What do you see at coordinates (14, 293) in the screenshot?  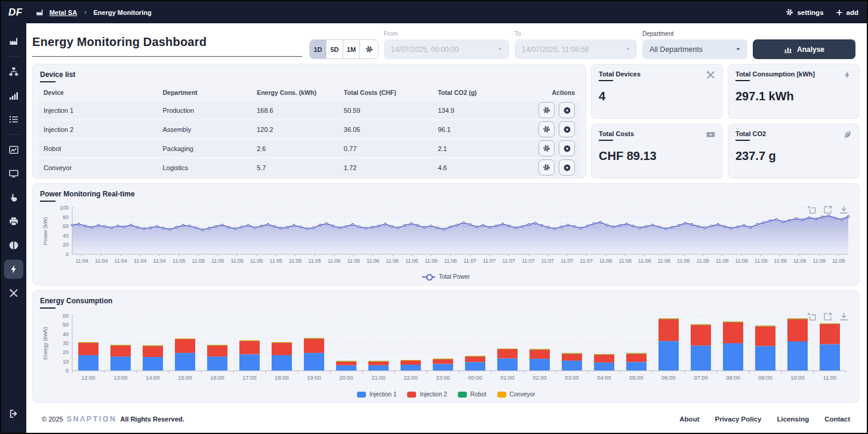 I see `sidebar-item-tools` at bounding box center [14, 293].